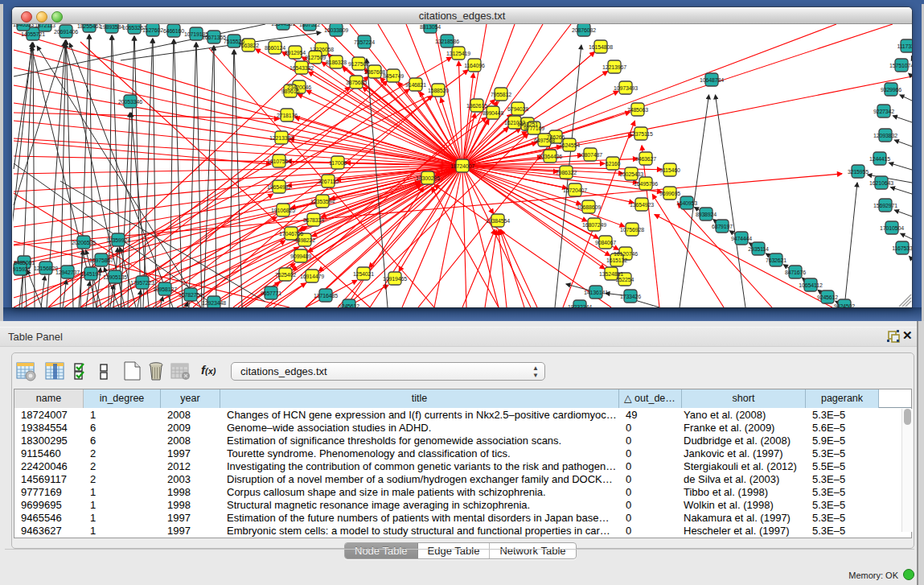 The height and width of the screenshot is (585, 924). I want to click on svg-text: 12353594, so click(322, 201).